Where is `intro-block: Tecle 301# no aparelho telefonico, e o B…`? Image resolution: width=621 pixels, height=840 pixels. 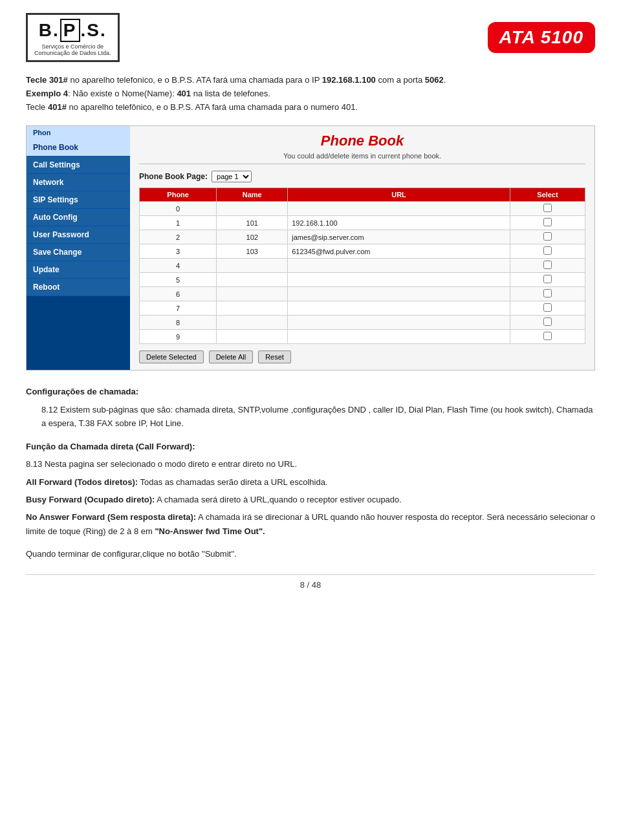
intro-block: Tecle 301# no aparelho telefonico, e o B… is located at coordinates (310, 94).